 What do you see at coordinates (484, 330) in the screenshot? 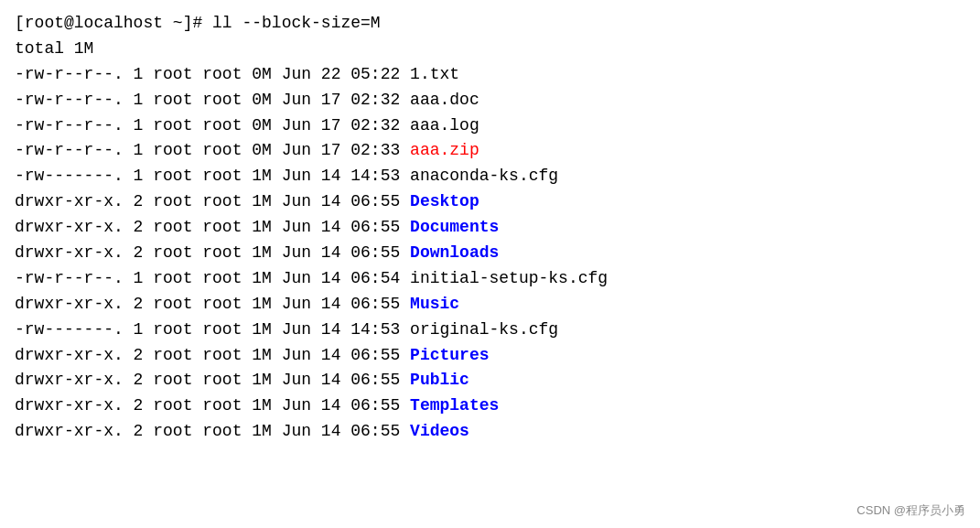
I see `file-name: original-ks.cfg` at bounding box center [484, 330].